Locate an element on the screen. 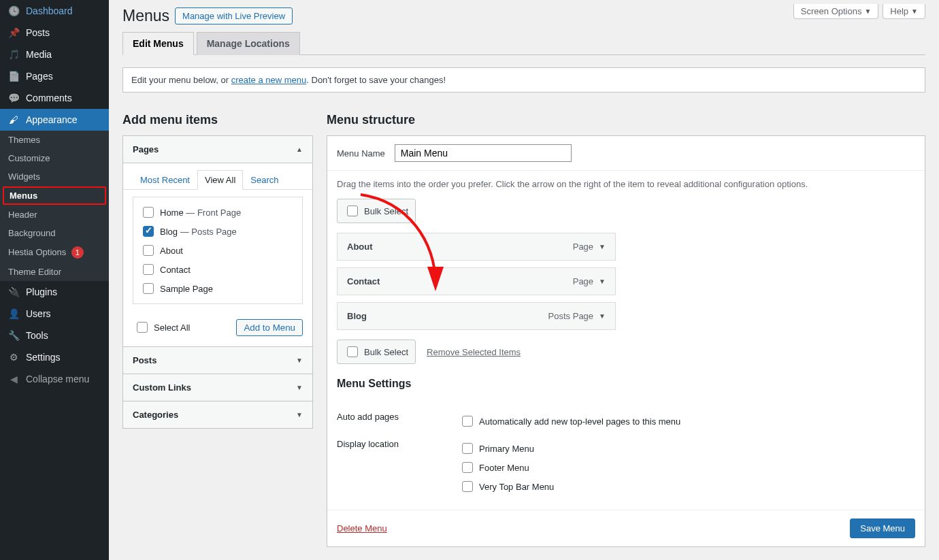 The image size is (939, 560). sidebar-item-pages: 📄 Pages is located at coordinates (54, 76).